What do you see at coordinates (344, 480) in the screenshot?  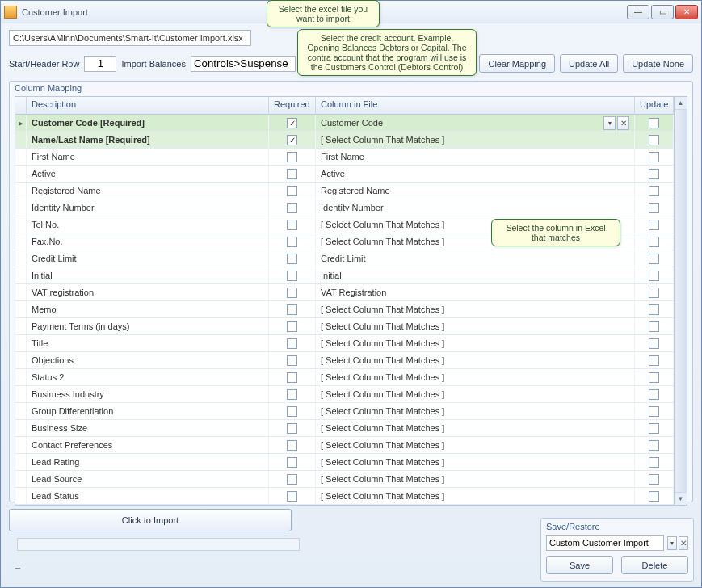 I see `table-row: Lead Source[ Select Column That Matches …` at bounding box center [344, 480].